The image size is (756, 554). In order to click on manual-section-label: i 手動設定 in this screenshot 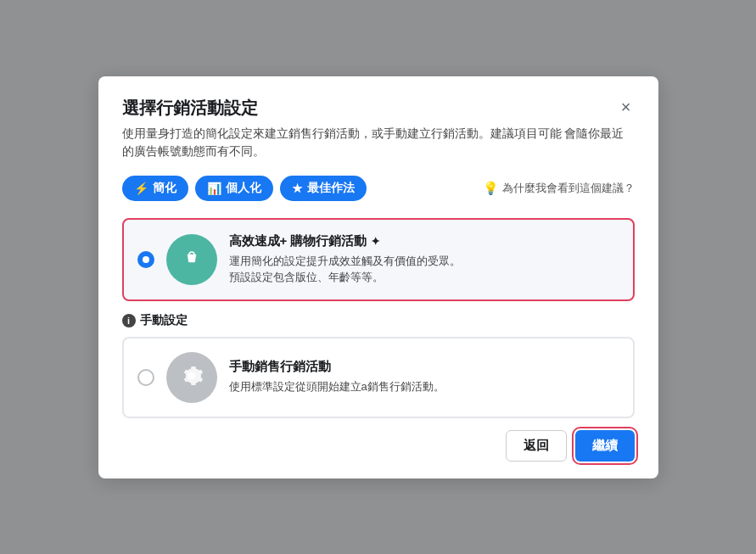, I will do `click(378, 321)`.